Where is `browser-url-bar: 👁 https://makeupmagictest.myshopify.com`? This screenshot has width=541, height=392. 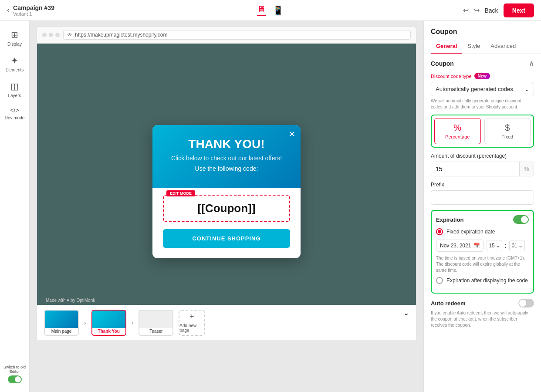
browser-url-bar: 👁 https://makeupmagictest.myshopify.com is located at coordinates (237, 35).